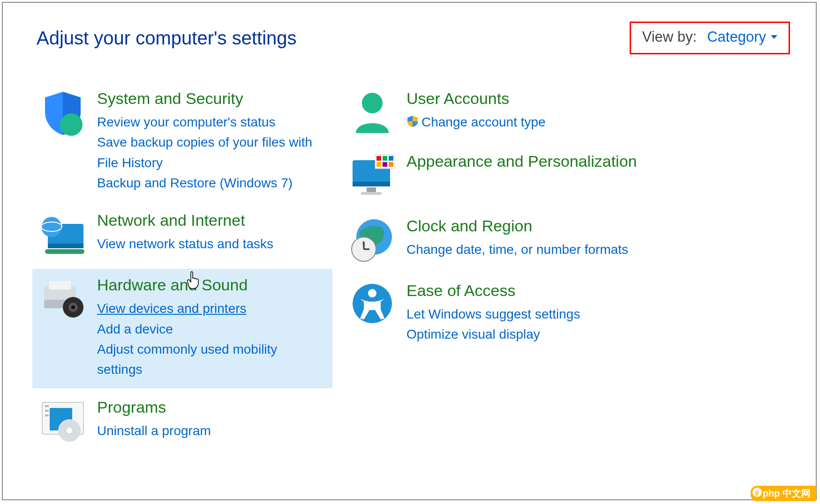 The width and height of the screenshot is (820, 504). What do you see at coordinates (211, 153) in the screenshot?
I see `link-file-history: Save backup copies of your files with Fi…` at bounding box center [211, 153].